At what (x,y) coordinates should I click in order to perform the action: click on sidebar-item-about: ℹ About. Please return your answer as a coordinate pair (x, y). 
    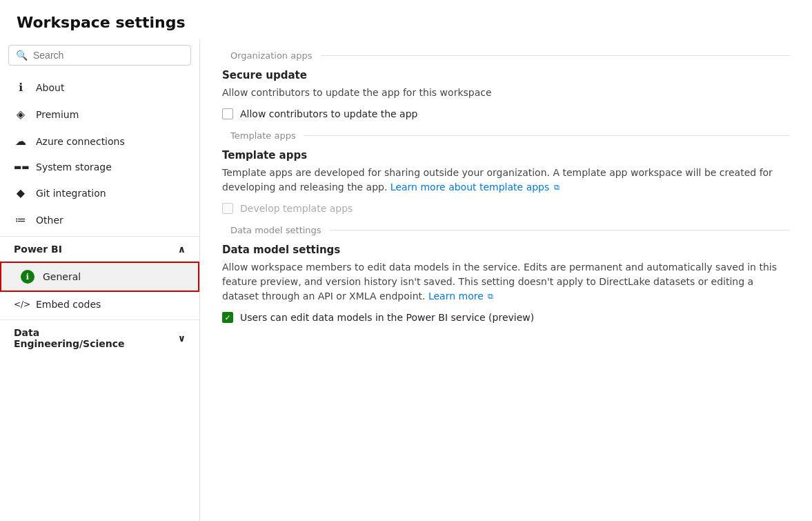
    Looking at the image, I should click on (99, 87).